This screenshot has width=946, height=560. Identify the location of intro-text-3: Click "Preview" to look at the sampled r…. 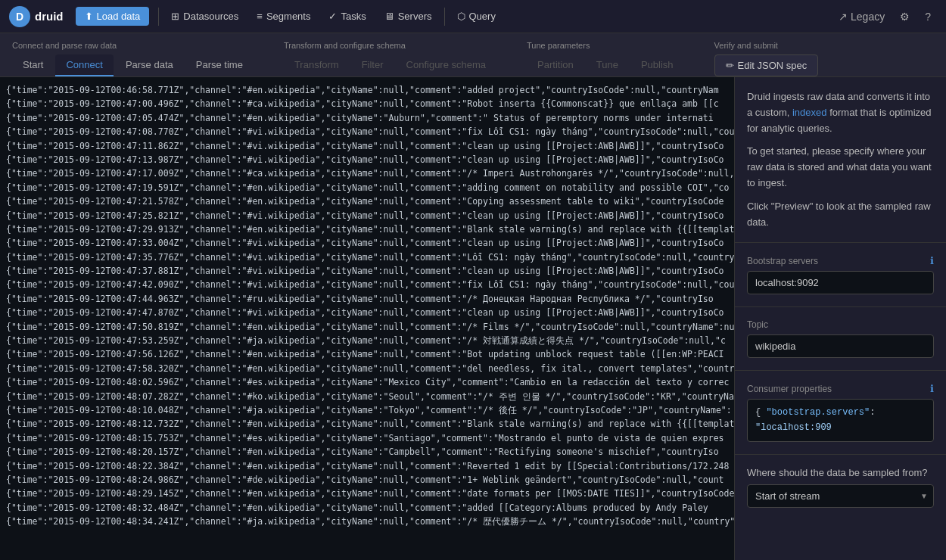
(840, 215).